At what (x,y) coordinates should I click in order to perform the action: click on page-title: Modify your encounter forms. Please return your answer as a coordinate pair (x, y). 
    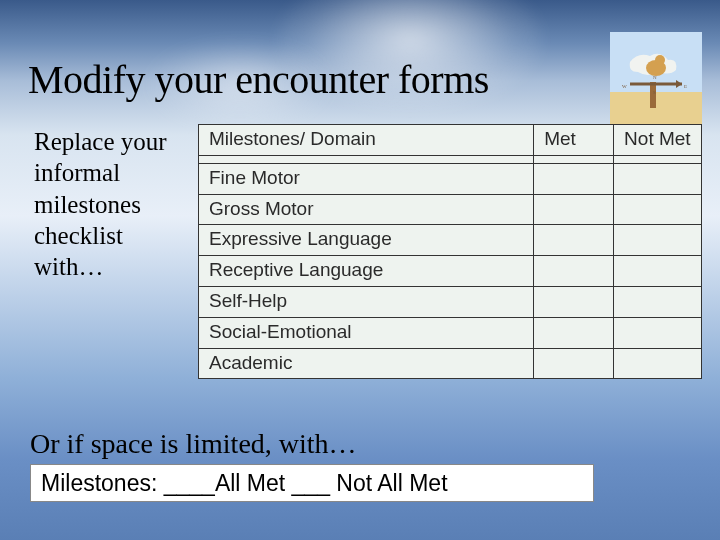
    Looking at the image, I should click on (258, 80).